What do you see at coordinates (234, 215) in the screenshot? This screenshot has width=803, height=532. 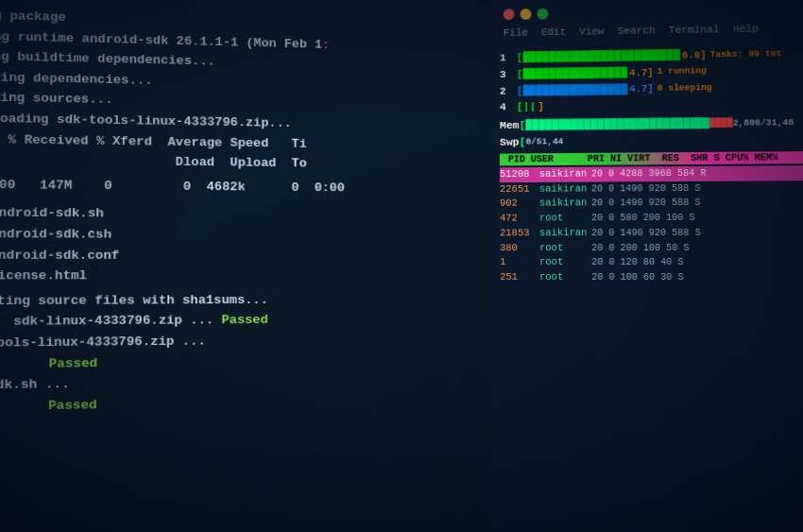 I see `terminal-line: android-sdk.sh` at bounding box center [234, 215].